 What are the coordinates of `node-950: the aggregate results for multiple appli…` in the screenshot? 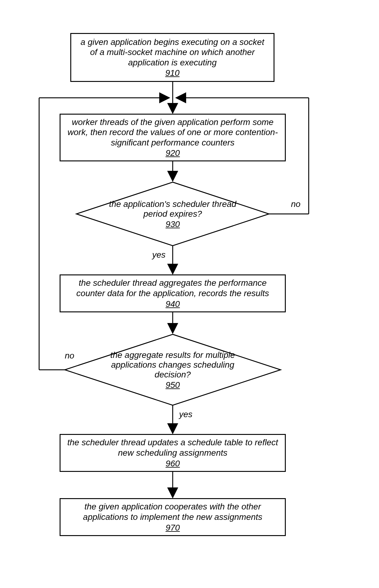 It's located at (173, 370).